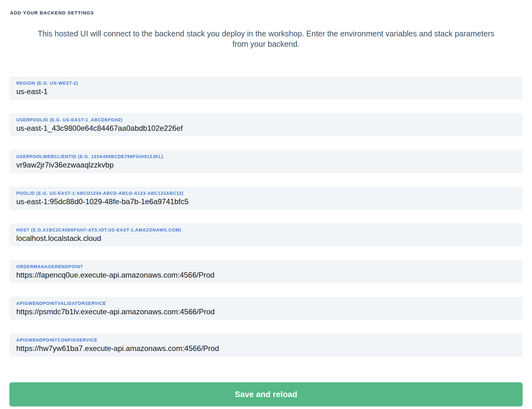 Image resolution: width=532 pixels, height=409 pixels. What do you see at coordinates (266, 88) in the screenshot?
I see `field-region: REGION (E.G. US-WEST-2)` at bounding box center [266, 88].